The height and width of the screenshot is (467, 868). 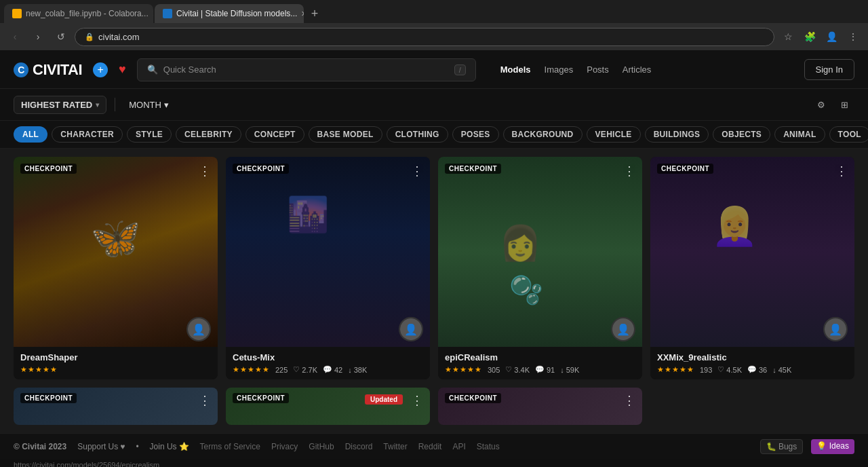 What do you see at coordinates (598, 69) in the screenshot?
I see `nav-posts: Posts` at bounding box center [598, 69].